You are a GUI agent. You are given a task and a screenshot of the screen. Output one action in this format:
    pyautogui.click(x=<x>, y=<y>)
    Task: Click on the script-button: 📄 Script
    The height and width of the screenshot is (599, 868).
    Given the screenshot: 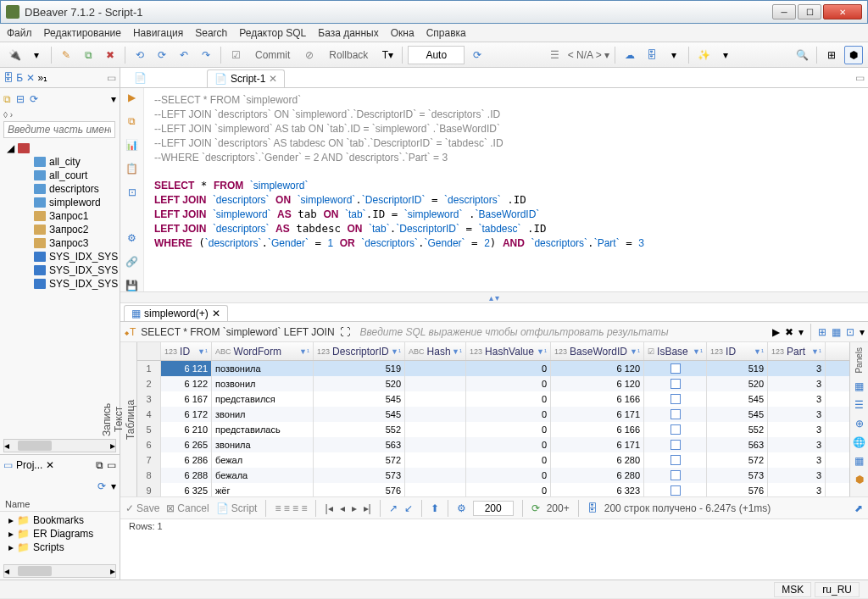 What is the action you would take?
    pyautogui.click(x=237, y=508)
    